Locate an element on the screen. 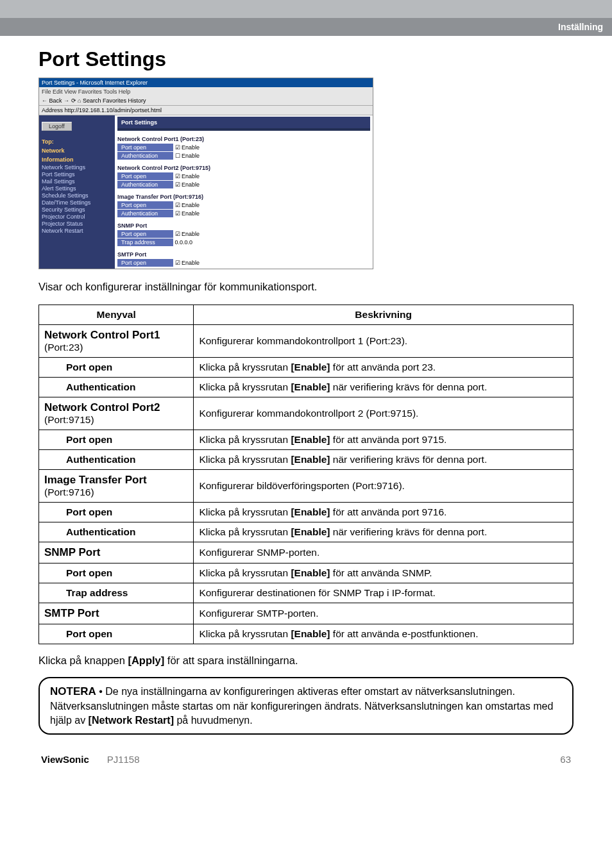 The image size is (612, 868). section-label-line1: SMTP Port is located at coordinates (116, 613).